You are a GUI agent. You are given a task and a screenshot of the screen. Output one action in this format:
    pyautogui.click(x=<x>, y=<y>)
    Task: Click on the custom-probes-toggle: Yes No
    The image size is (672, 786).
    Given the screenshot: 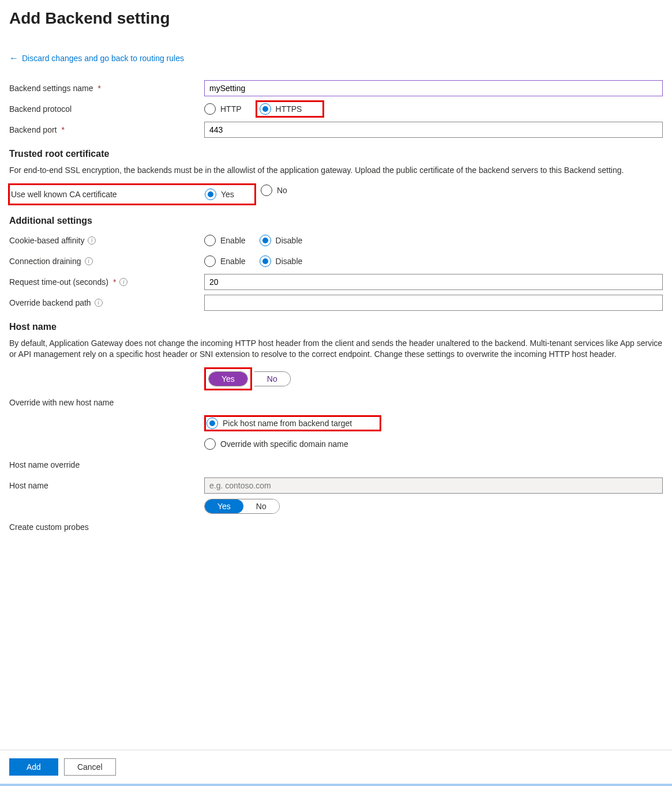 What is the action you would take?
    pyautogui.click(x=242, y=506)
    